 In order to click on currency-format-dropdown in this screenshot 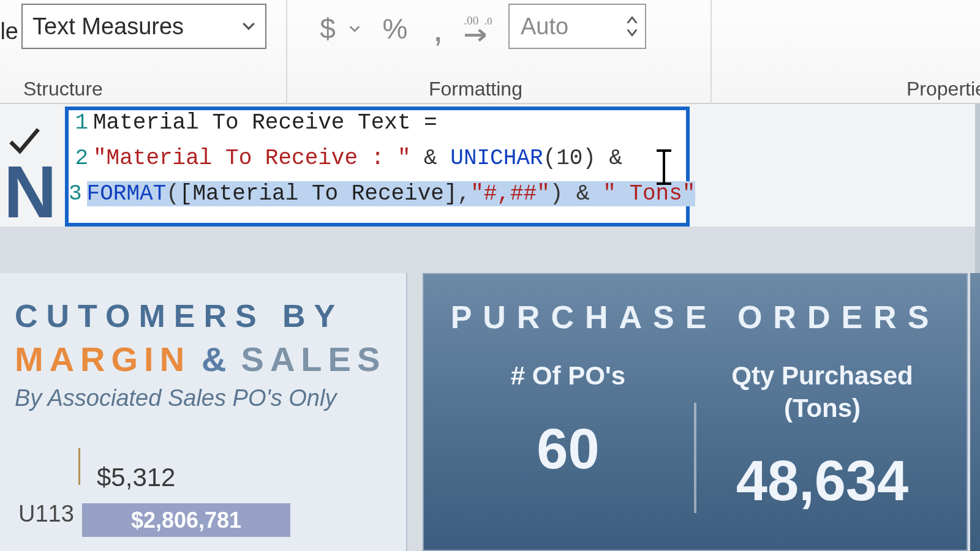, I will do `click(355, 29)`.